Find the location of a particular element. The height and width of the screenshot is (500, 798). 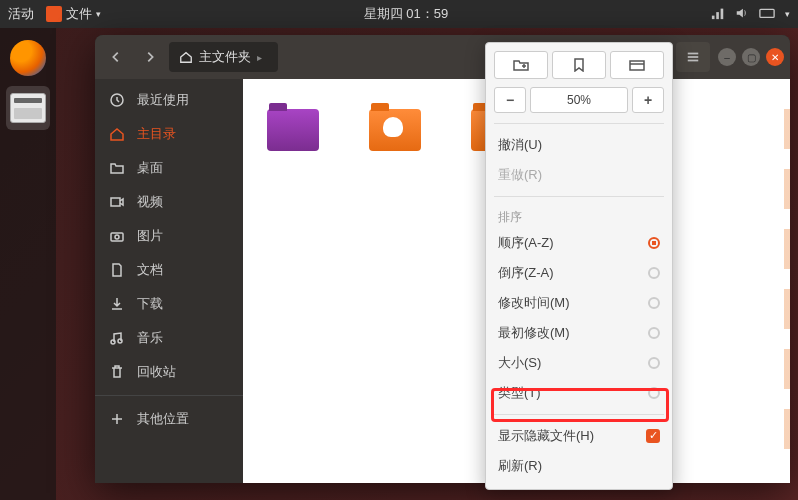

keyboard-icon is located at coordinates (767, 14).